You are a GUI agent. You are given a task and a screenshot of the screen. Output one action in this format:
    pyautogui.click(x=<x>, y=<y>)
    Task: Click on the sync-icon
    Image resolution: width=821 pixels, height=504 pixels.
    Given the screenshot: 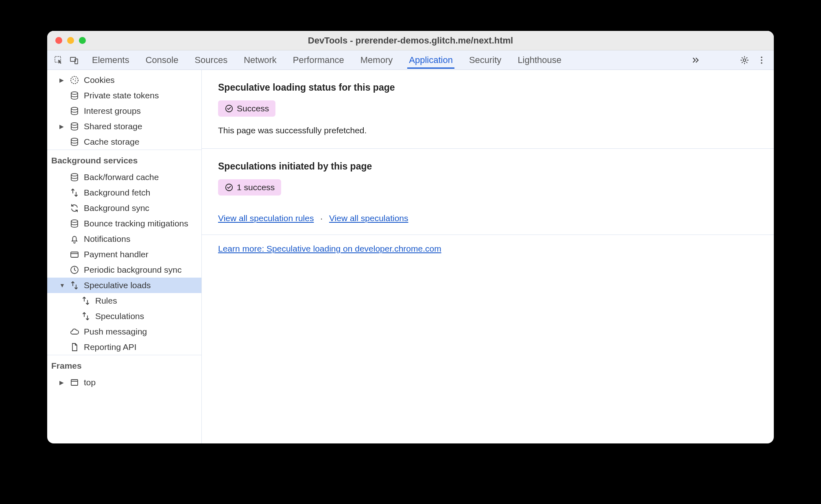 What is the action you would take?
    pyautogui.click(x=74, y=208)
    